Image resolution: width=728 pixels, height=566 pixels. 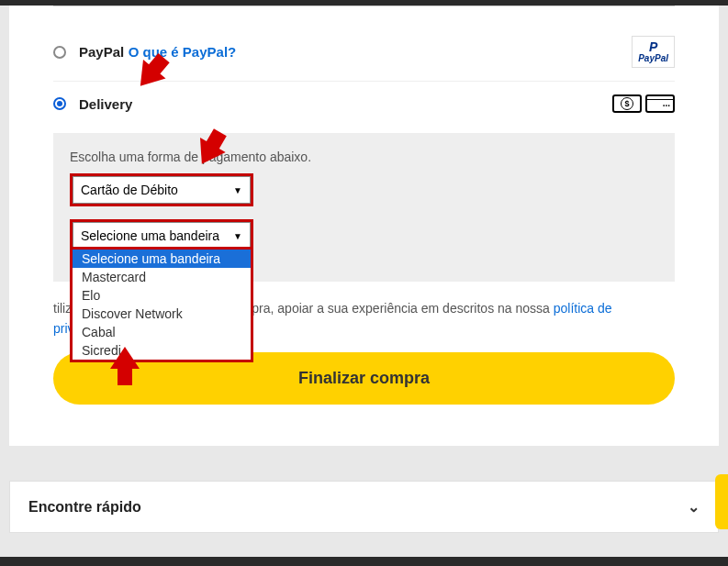 What do you see at coordinates (60, 104) in the screenshot?
I see `radio-delivery` at bounding box center [60, 104].